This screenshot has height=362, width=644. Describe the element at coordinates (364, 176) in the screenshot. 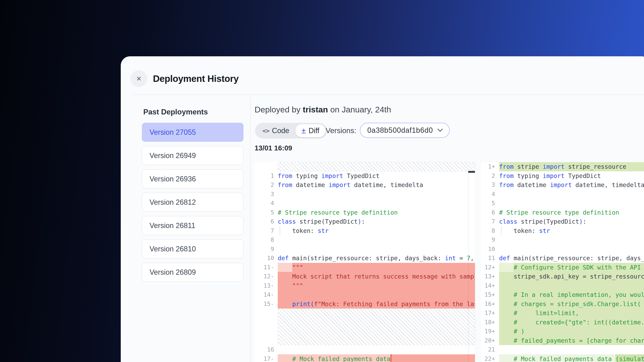

I see `diff-row: 1from typing import TypedDict` at that location.